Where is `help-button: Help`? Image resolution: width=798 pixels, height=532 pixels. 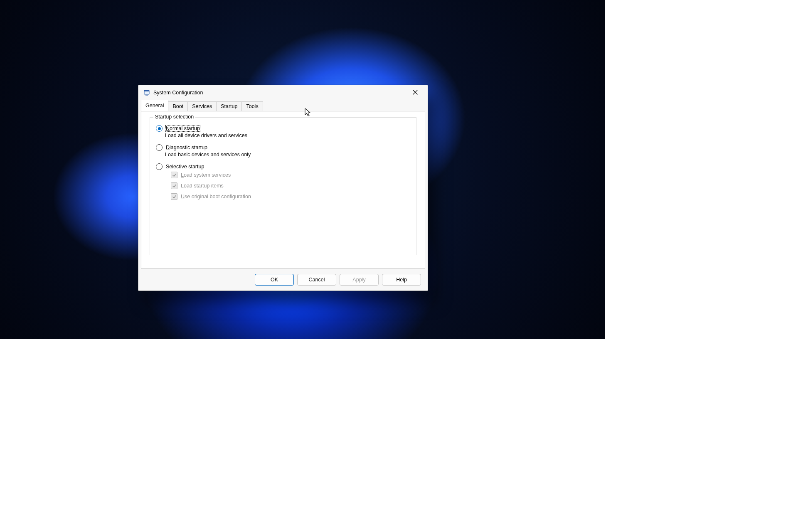
help-button: Help is located at coordinates (401, 280).